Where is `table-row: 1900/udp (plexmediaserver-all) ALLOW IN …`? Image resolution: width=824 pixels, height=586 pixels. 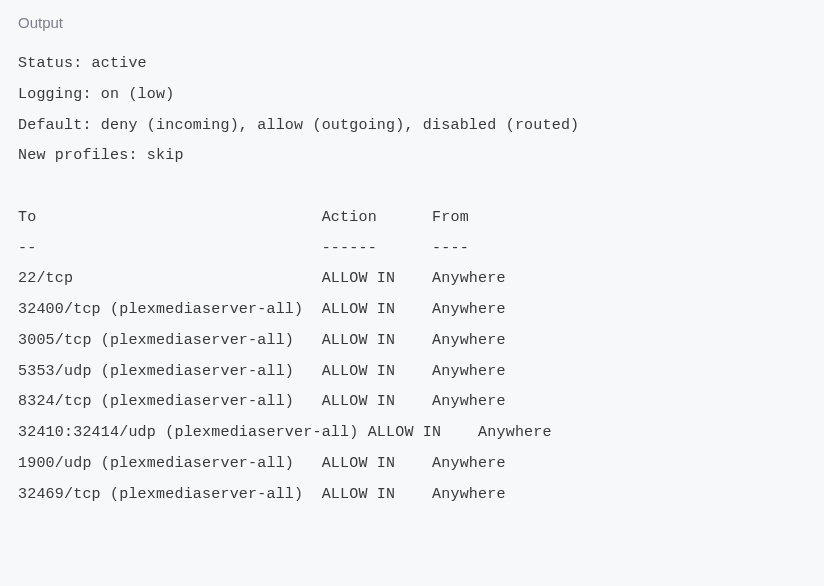 table-row: 1900/udp (plexmediaserver-all) ALLOW IN … is located at coordinates (262, 464).